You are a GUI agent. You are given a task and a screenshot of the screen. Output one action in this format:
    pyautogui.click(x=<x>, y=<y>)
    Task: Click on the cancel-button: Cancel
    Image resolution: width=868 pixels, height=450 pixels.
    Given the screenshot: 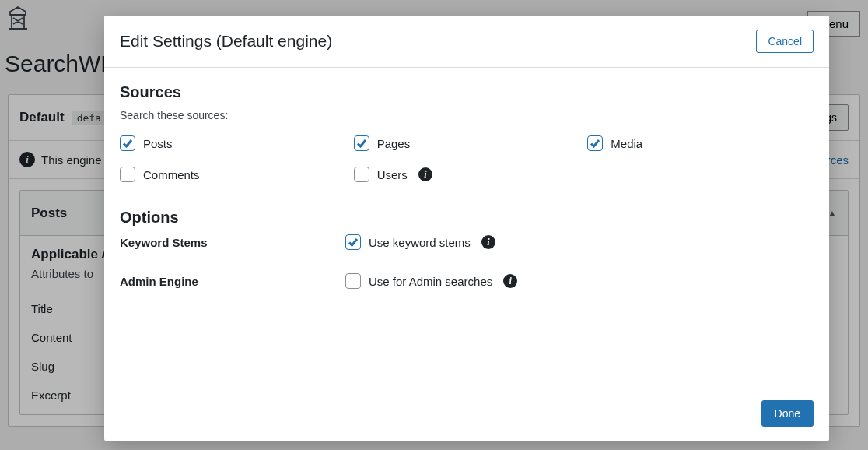 What is the action you would take?
    pyautogui.click(x=785, y=41)
    